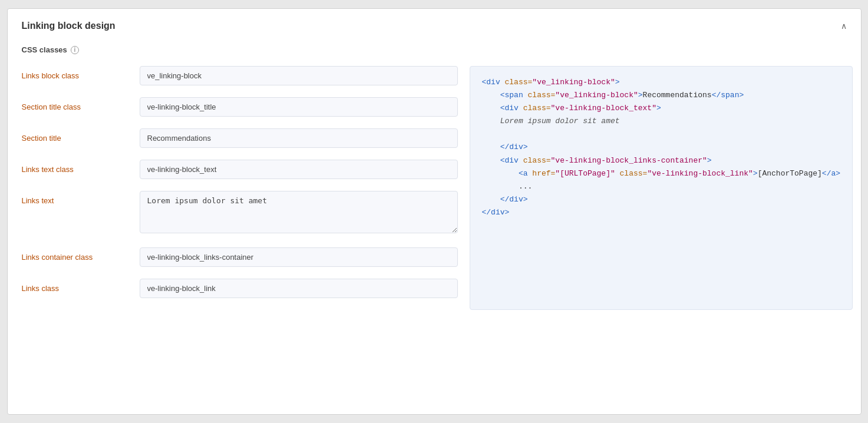 The width and height of the screenshot is (868, 423). I want to click on css-classes-label: CSS classes i, so click(434, 49).